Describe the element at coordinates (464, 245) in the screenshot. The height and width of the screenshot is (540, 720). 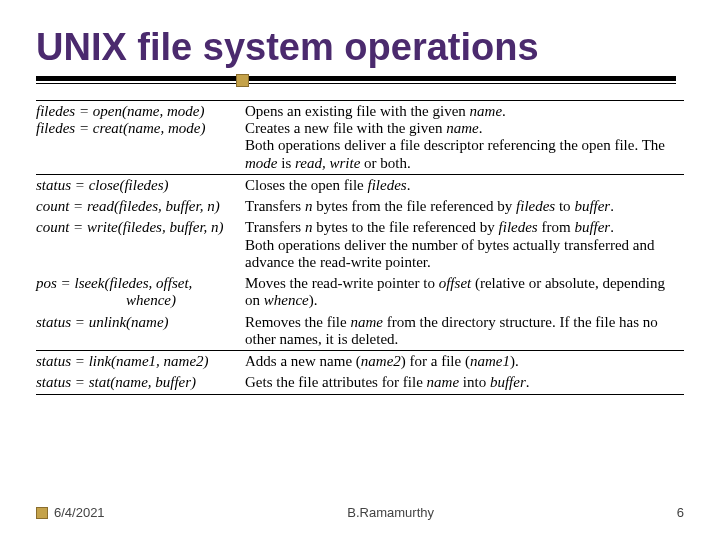
I see `op-write-desc: Transfers n bytes to the file referenced…` at that location.